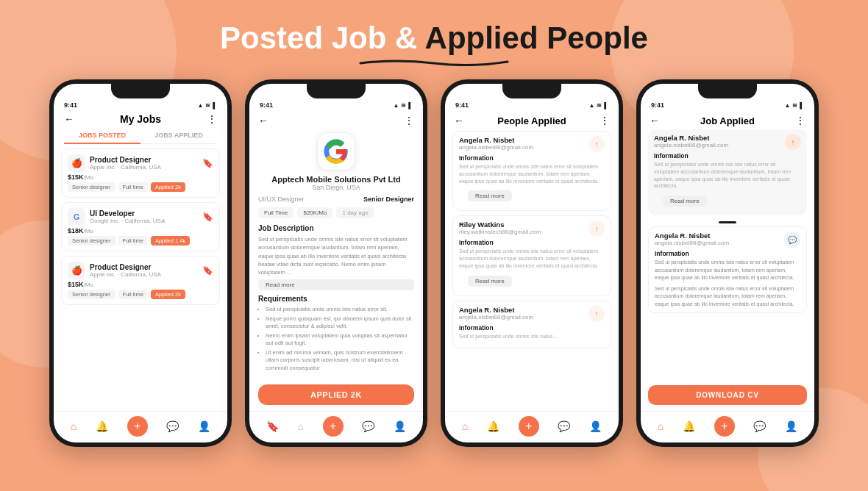 Image resolution: width=868 pixels, height=491 pixels. Describe the element at coordinates (140, 173) in the screenshot. I see `job-card-1: 🍎 Product Designer Apple Inc. · Californ…` at that location.